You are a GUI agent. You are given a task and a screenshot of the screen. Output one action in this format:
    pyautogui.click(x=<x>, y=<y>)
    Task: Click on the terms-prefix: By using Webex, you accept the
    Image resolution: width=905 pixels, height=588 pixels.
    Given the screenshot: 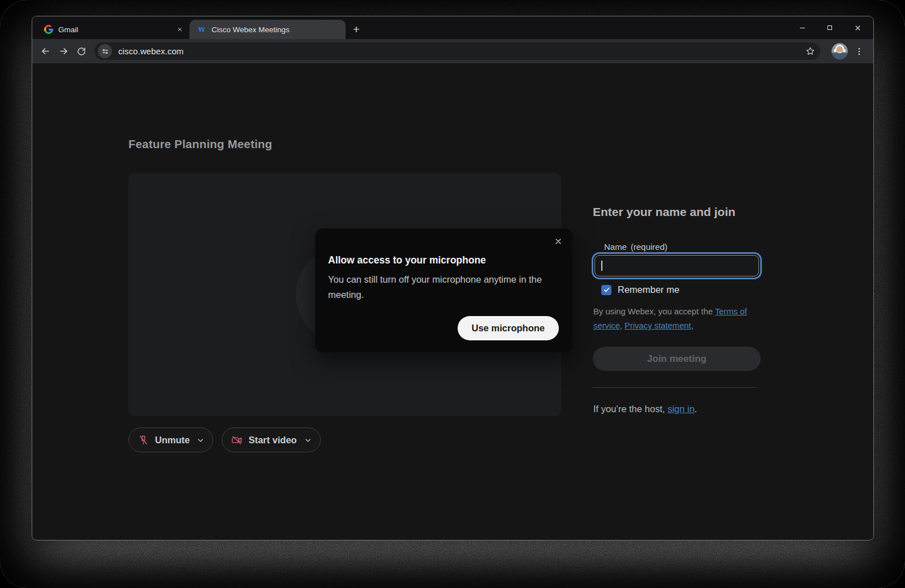 What is the action you would take?
    pyautogui.click(x=654, y=312)
    